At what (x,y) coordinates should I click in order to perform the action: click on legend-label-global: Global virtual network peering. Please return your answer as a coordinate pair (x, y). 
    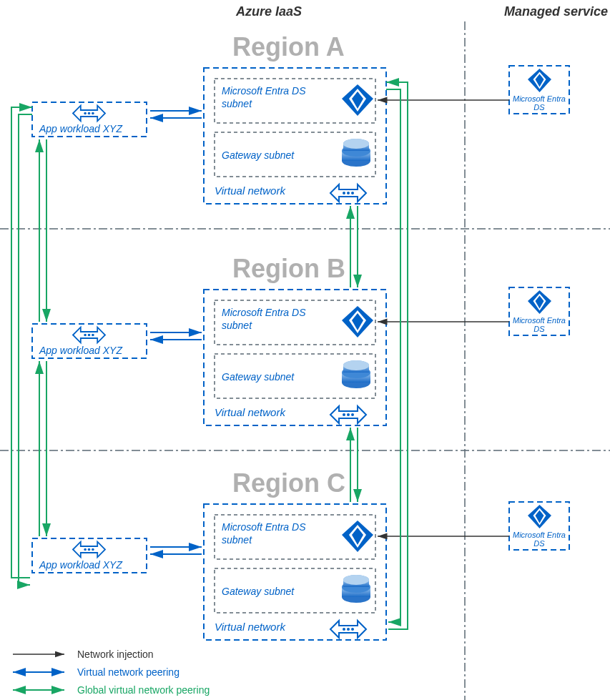
    Looking at the image, I should click on (143, 690).